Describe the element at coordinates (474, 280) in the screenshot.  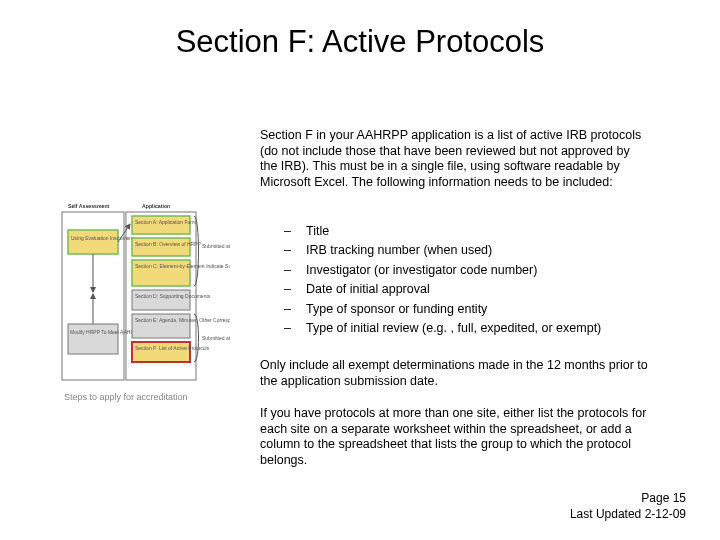
I see `requirements-list: –Title –IRB tracking number (when used) …` at that location.